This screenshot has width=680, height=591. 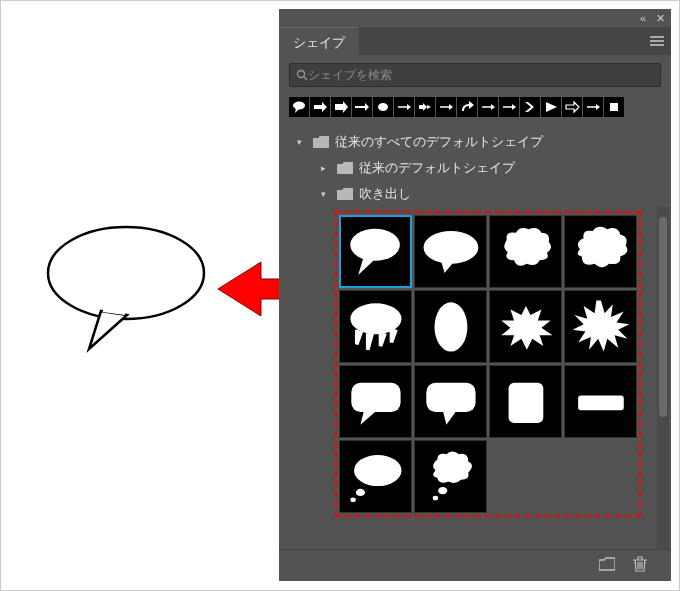 What do you see at coordinates (643, 18) in the screenshot?
I see `collapse-icon: «` at bounding box center [643, 18].